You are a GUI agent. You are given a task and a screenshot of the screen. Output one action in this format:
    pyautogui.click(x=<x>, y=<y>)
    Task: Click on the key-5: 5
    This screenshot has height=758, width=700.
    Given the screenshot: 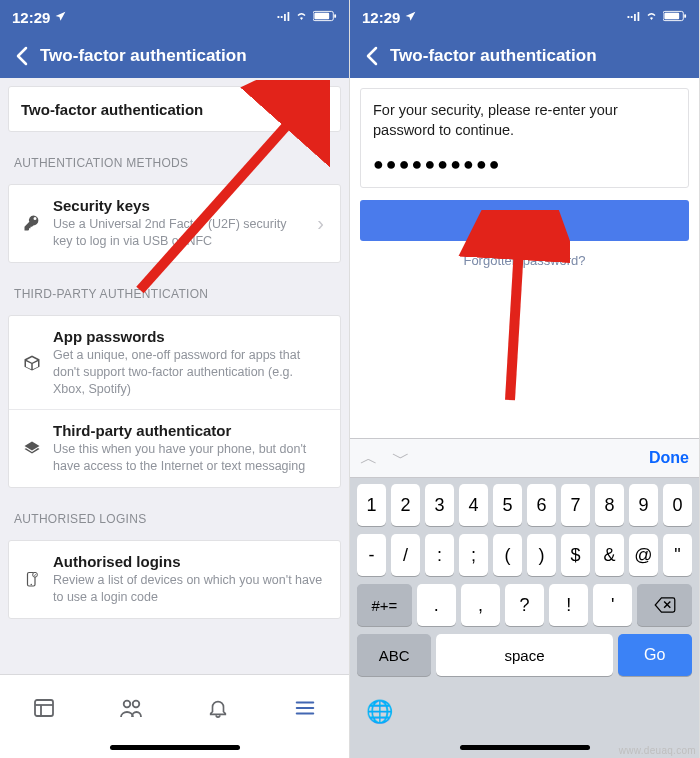 What is the action you would take?
    pyautogui.click(x=508, y=505)
    